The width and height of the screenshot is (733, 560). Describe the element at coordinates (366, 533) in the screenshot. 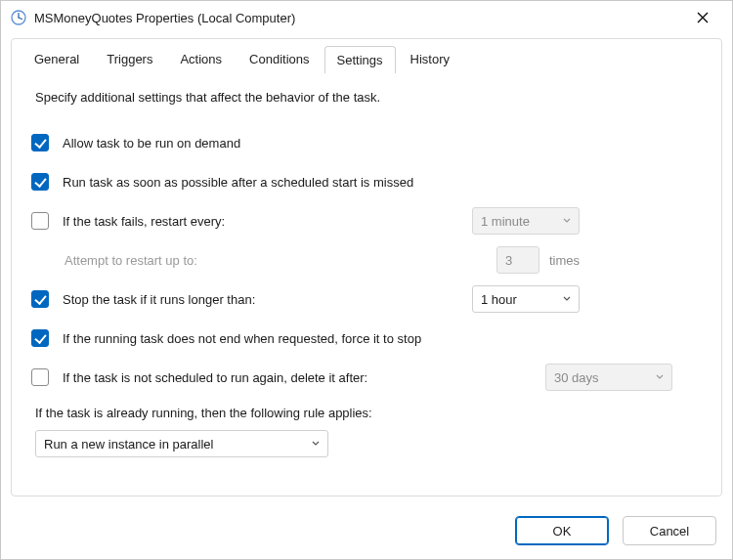

I see `button-bar: OK Cancel` at that location.